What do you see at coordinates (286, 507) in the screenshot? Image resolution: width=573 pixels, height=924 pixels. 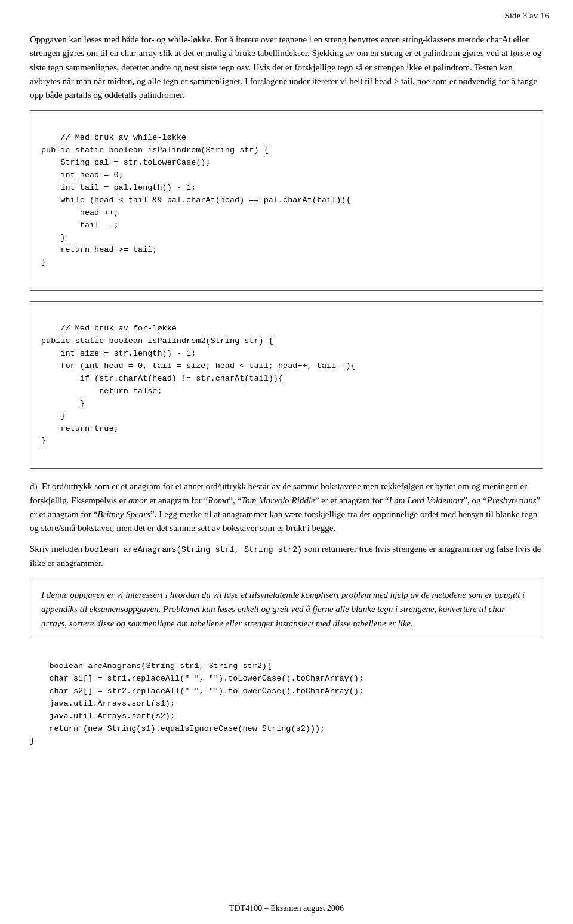 I see `section-d-paragraph: d) Et ord/uttrykk som er et anagram for …` at bounding box center [286, 507].